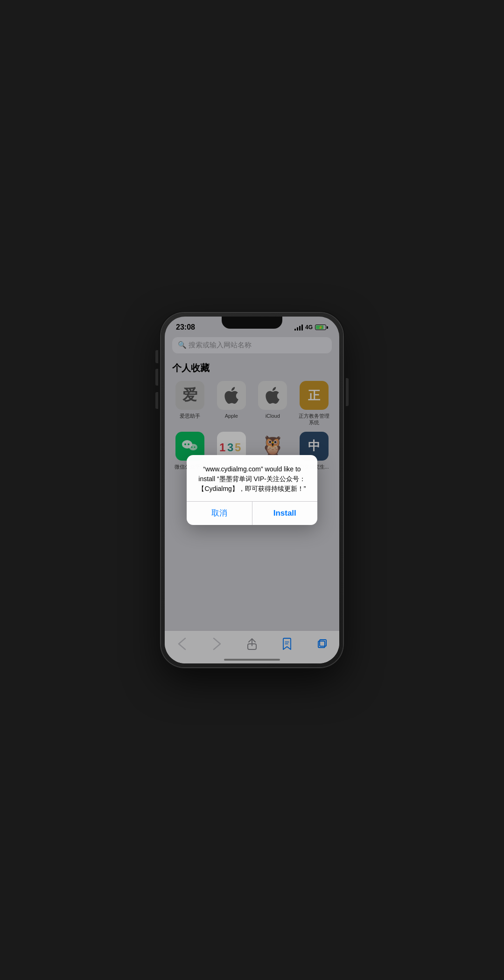 This screenshot has height=980, width=504. What do you see at coordinates (157, 400) in the screenshot?
I see `volume-down-button` at bounding box center [157, 400].